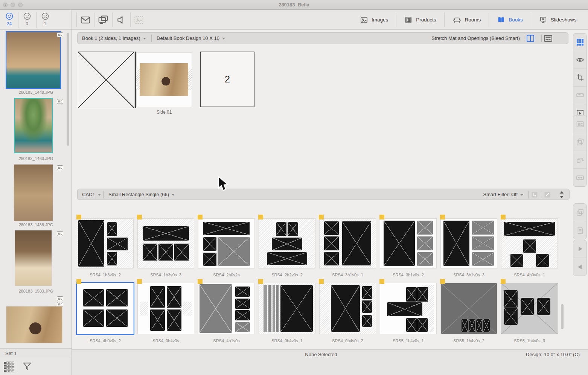 The width and height of the screenshot is (588, 375). What do you see at coordinates (580, 212) in the screenshot?
I see `add-page-button` at bounding box center [580, 212].